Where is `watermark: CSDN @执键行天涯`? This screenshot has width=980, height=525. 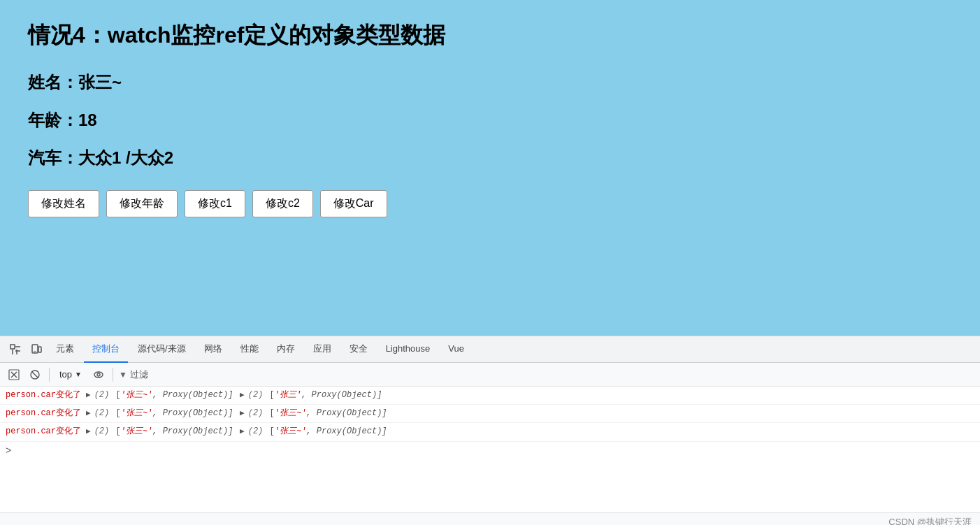 watermark: CSDN @执键行天涯 is located at coordinates (490, 519).